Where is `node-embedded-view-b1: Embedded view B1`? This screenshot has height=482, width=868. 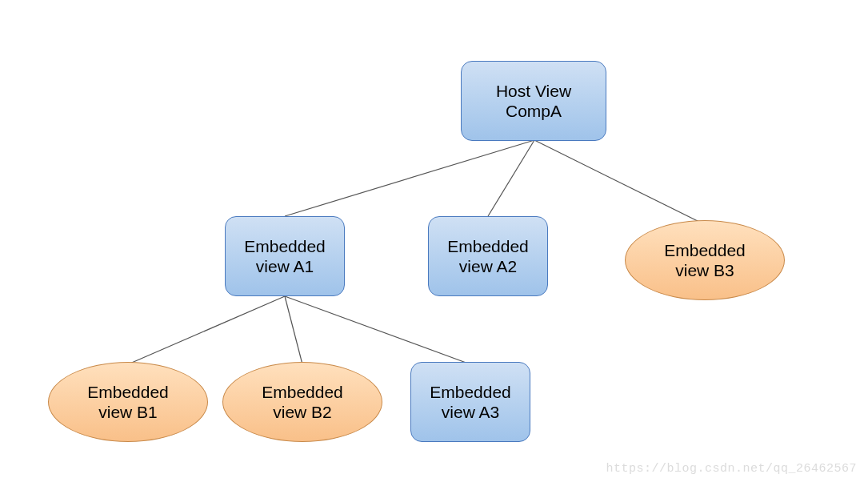 node-embedded-view-b1: Embedded view B1 is located at coordinates (128, 402).